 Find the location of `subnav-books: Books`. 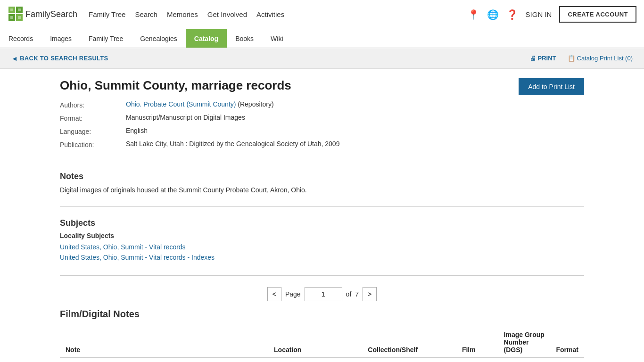

subnav-books: Books is located at coordinates (244, 39).